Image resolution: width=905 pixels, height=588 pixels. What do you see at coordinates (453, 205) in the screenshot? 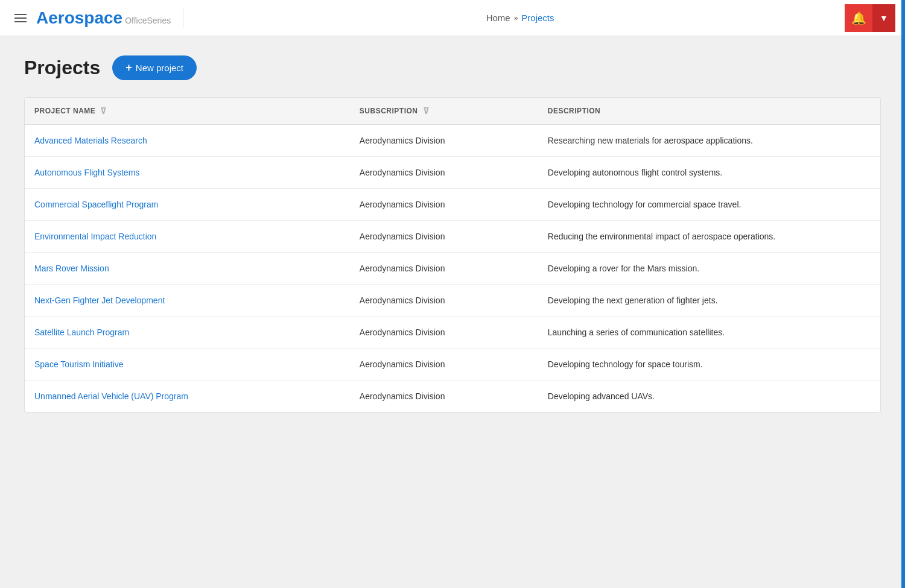
I see `table-row: Commercial Spaceflight ProgramAerodynami…` at bounding box center [453, 205].